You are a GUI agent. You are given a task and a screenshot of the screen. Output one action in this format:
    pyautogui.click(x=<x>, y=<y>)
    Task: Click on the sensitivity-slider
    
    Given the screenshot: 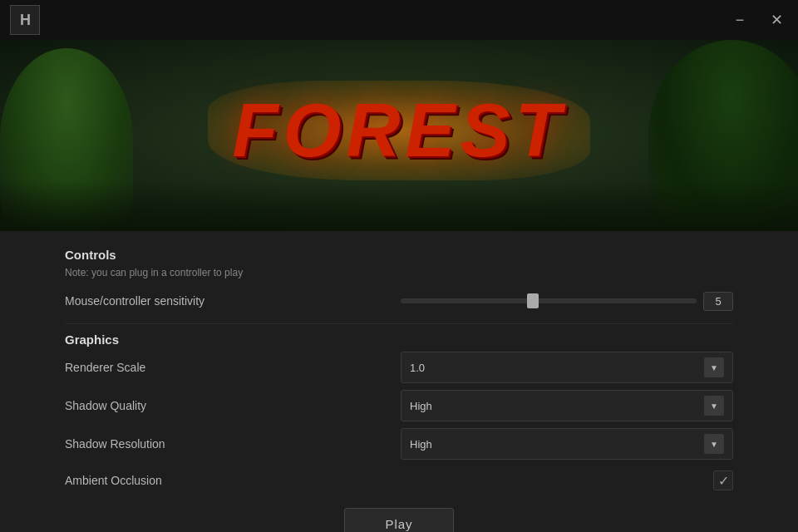 What is the action you would take?
    pyautogui.click(x=549, y=301)
    